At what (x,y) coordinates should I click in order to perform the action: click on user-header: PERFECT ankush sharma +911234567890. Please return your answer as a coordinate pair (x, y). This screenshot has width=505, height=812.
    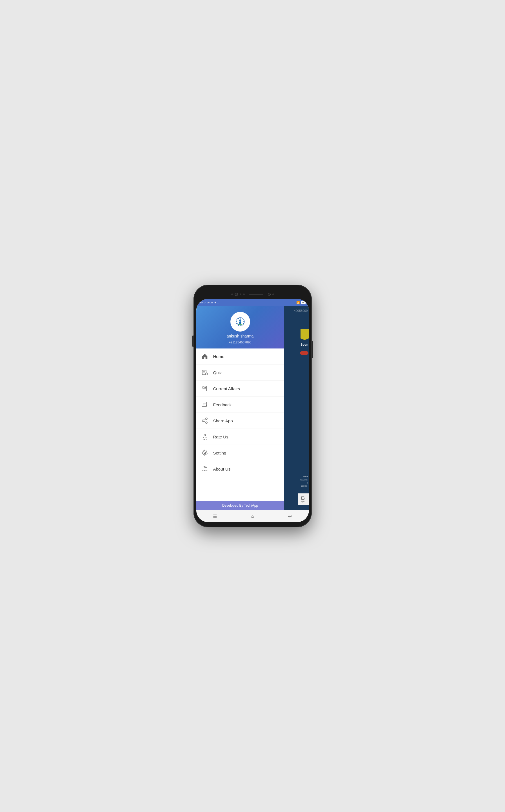
    Looking at the image, I should click on (240, 327).